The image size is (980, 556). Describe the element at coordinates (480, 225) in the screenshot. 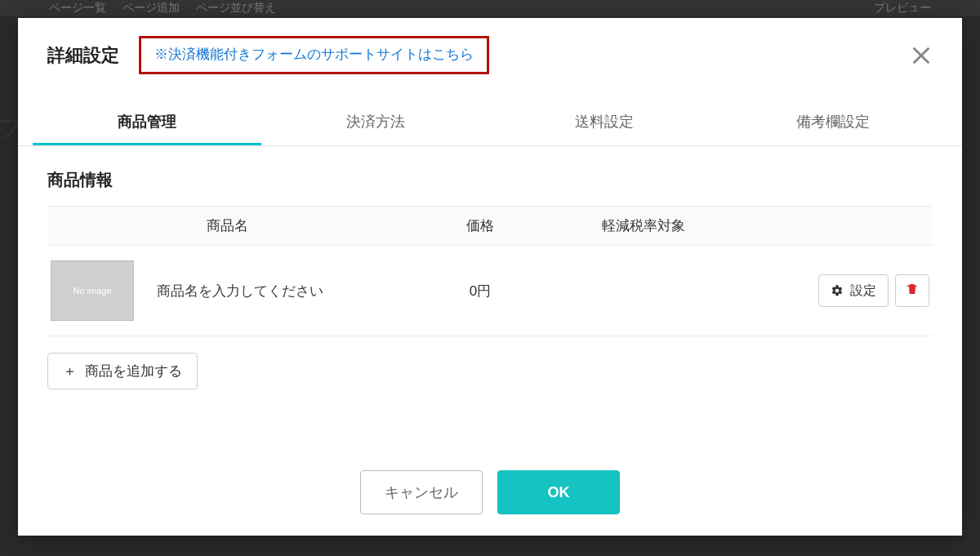

I see `th-price: 価格` at that location.